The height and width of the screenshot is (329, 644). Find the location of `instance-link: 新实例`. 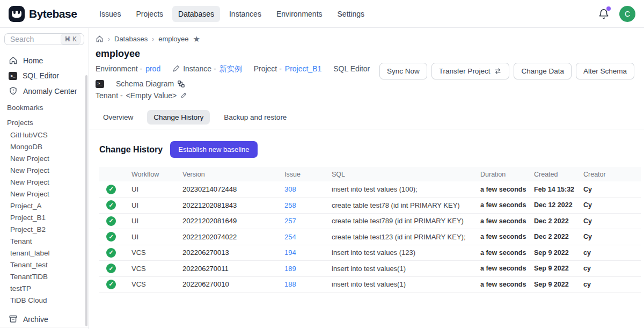

instance-link: 新实例 is located at coordinates (231, 69).